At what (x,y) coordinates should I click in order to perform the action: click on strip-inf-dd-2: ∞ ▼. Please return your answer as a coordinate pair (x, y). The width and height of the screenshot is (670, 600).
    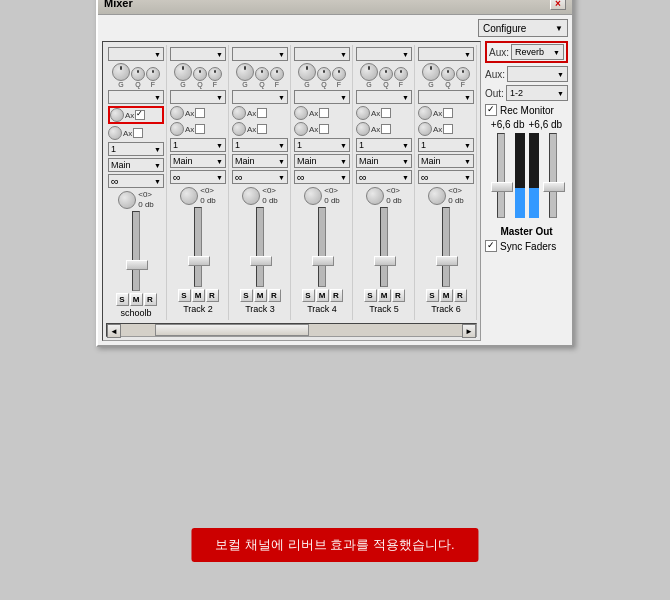
    Looking at the image, I should click on (198, 177).